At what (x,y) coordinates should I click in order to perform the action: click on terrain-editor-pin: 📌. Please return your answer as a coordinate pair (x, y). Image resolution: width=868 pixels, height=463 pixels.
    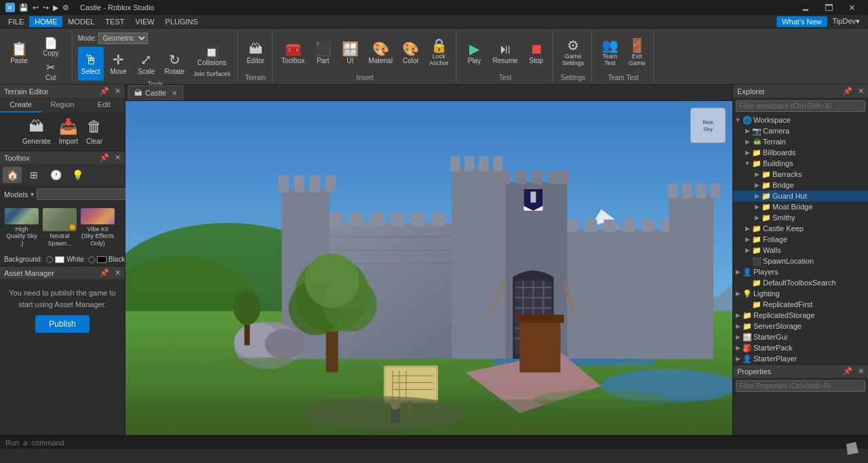
    Looking at the image, I should click on (104, 91).